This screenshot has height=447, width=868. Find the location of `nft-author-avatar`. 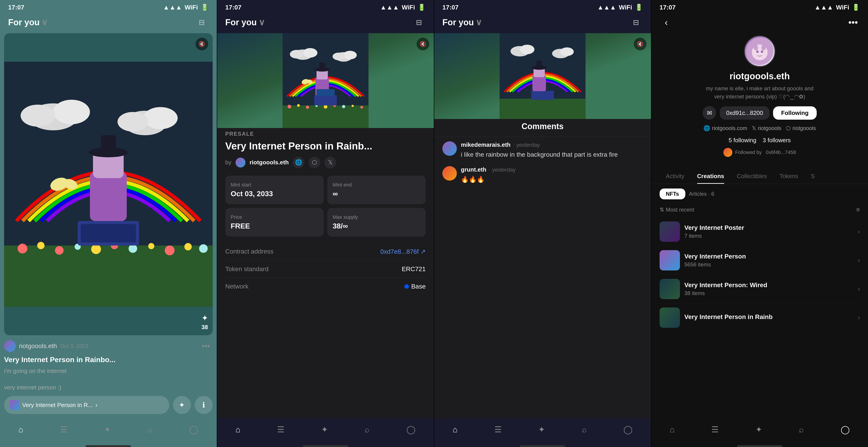

nft-author-avatar is located at coordinates (241, 163).